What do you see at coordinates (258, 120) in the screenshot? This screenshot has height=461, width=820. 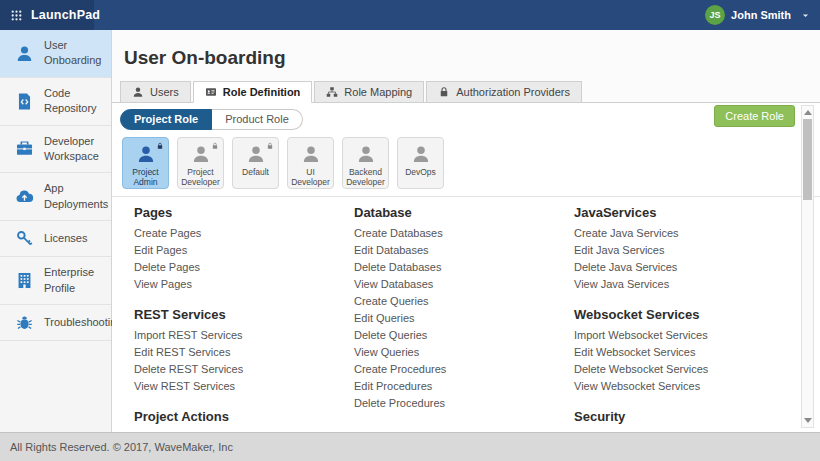 I see `toggle-product-role: Product Role` at bounding box center [258, 120].